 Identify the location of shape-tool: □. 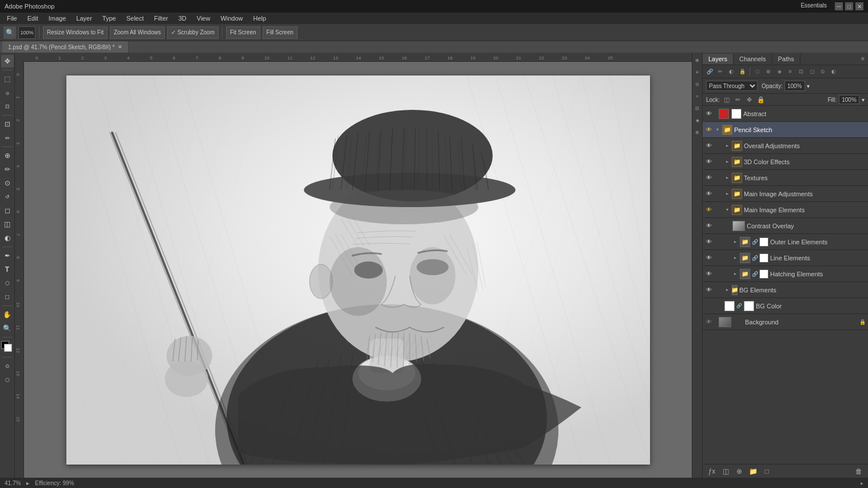
(7, 297).